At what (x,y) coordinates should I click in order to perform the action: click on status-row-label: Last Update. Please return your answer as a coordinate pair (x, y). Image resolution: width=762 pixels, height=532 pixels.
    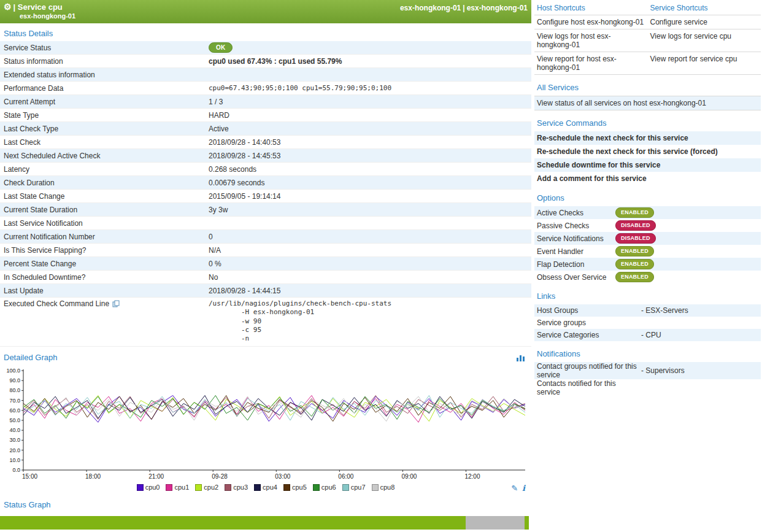
    Looking at the image, I should click on (106, 291).